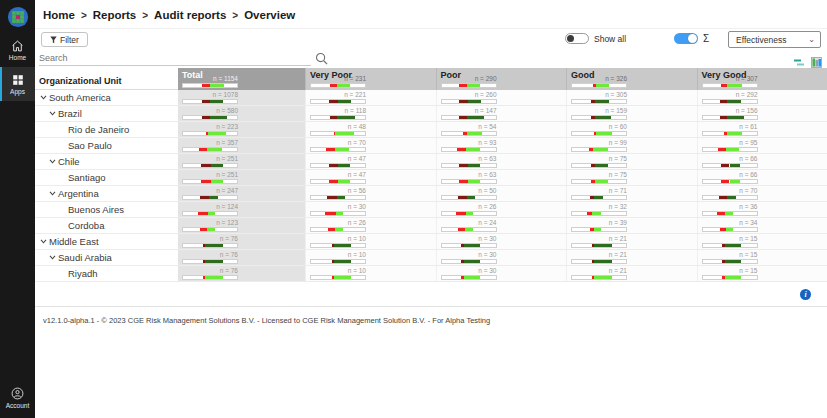  What do you see at coordinates (270, 15) in the screenshot?
I see `breadcrumb-item: Overview` at bounding box center [270, 15].